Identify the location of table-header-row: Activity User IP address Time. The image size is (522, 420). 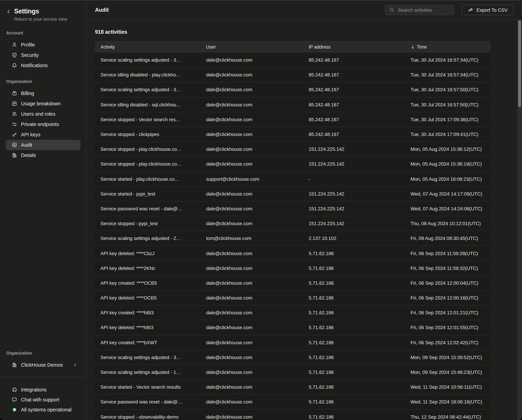
(293, 47).